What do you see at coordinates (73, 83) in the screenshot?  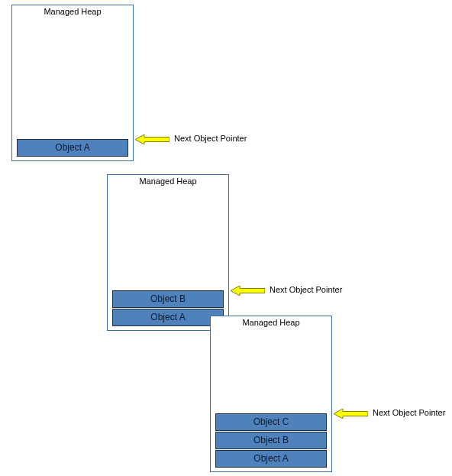 I see `managed-heap-1: Managed Heap Object A` at bounding box center [73, 83].